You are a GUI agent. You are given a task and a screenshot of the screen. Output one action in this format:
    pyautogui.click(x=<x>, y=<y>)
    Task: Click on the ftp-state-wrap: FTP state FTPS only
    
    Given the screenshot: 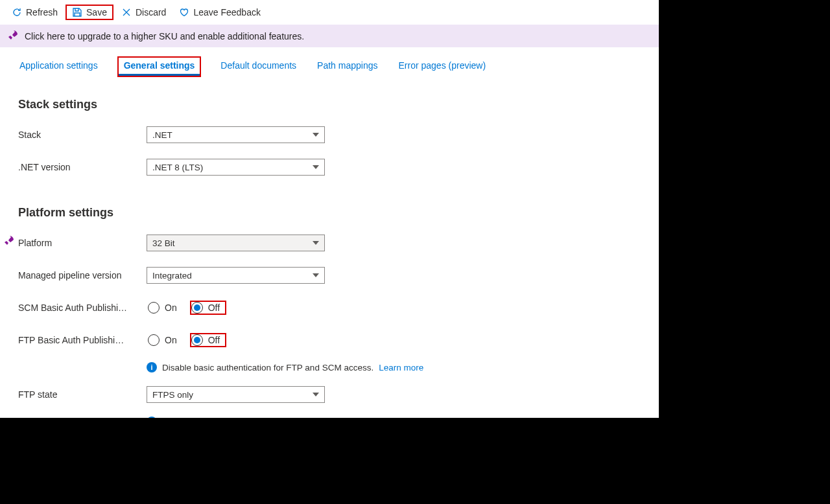 What is the action you would take?
    pyautogui.click(x=329, y=395)
    